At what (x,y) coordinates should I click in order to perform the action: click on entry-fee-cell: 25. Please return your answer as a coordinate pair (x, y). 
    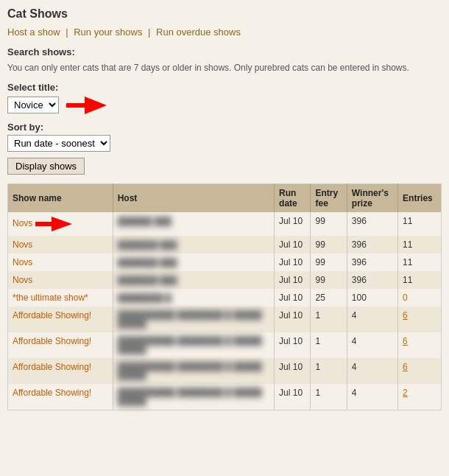
    Looking at the image, I should click on (328, 298).